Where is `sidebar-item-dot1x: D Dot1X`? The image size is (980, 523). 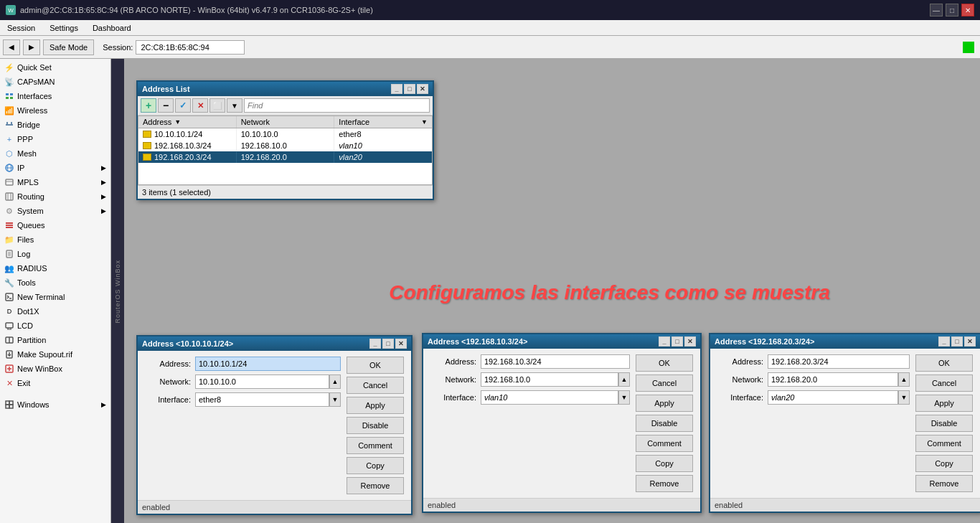
sidebar-item-dot1x: D Dot1X is located at coordinates (55, 311).